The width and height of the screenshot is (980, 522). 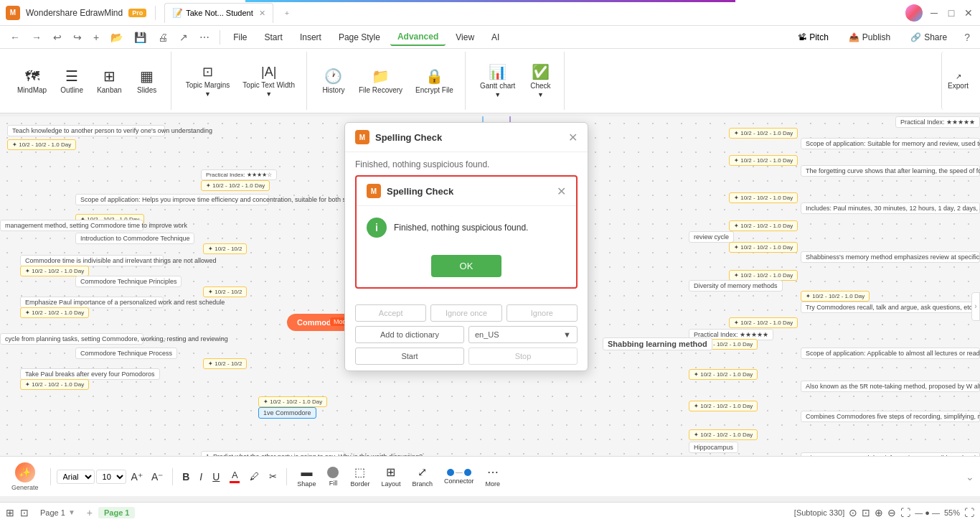 What do you see at coordinates (495, 37) in the screenshot?
I see `menu-ai: AI` at bounding box center [495, 37].